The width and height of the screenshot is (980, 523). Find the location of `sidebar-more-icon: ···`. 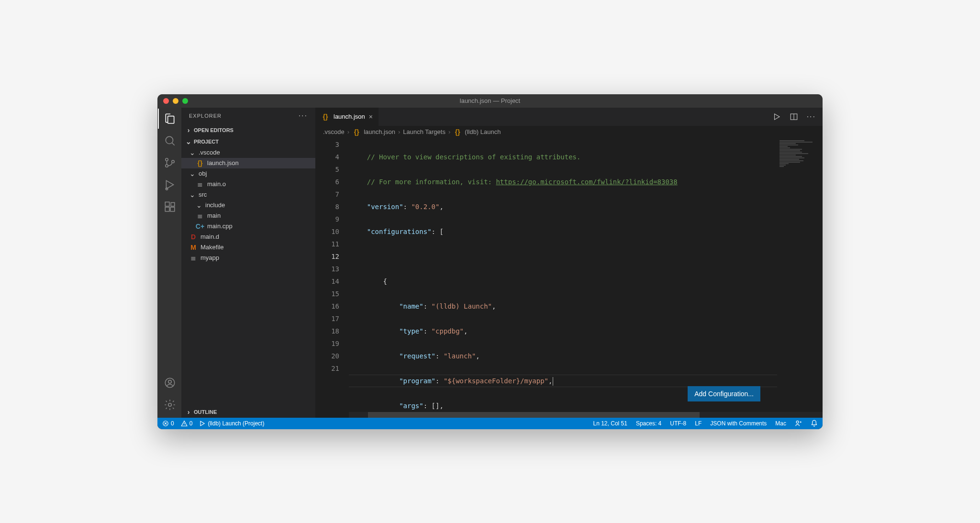

sidebar-more-icon: ··· is located at coordinates (303, 116).